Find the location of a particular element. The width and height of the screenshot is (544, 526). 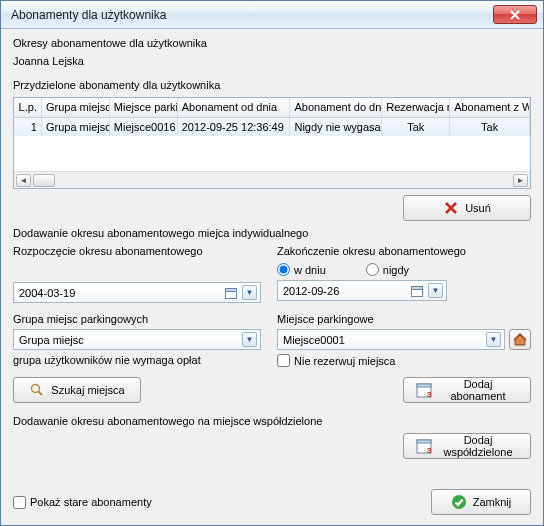

col-miejsce-parkingowe: Miejsce parki is located at coordinates (144, 108).